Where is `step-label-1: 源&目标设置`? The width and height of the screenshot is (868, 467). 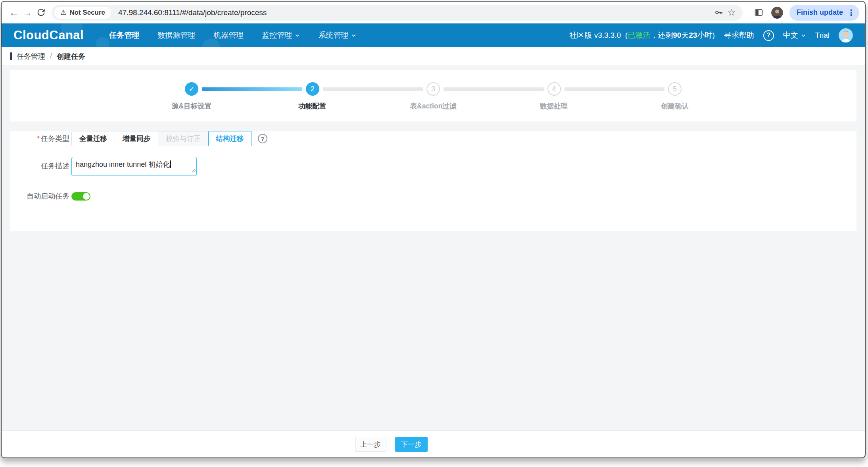
step-label-1: 源&目标设置 is located at coordinates (192, 106).